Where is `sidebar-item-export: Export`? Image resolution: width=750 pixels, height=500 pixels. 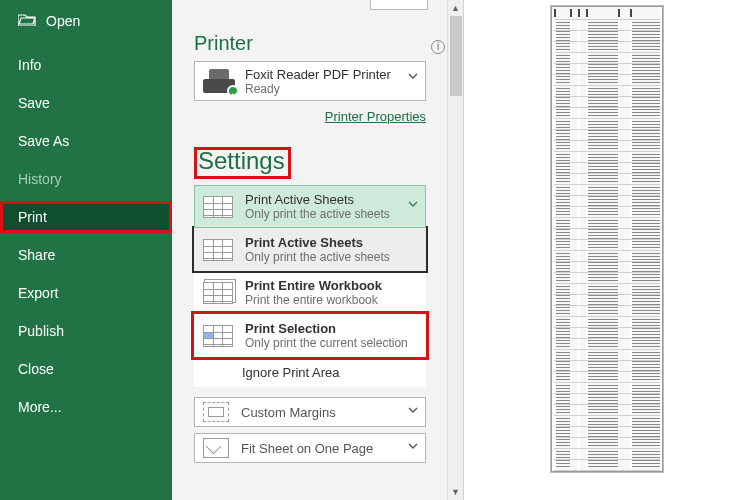
sidebar-item-export: Export is located at coordinates (86, 293).